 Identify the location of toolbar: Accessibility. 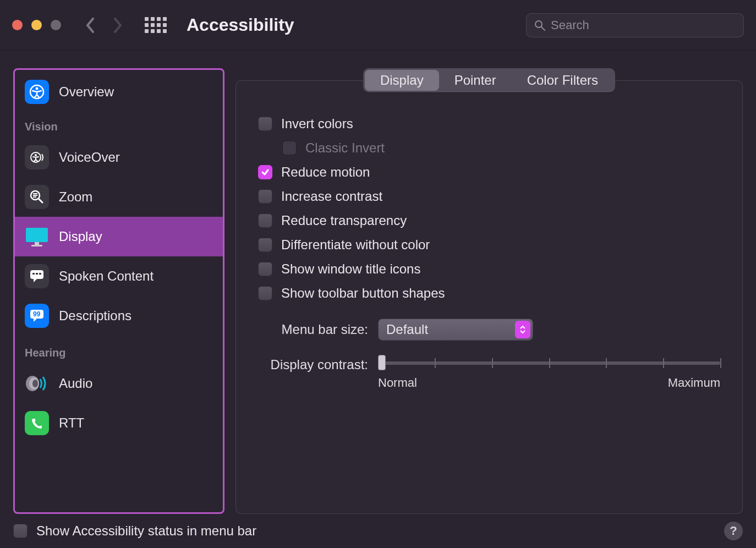
(378, 25).